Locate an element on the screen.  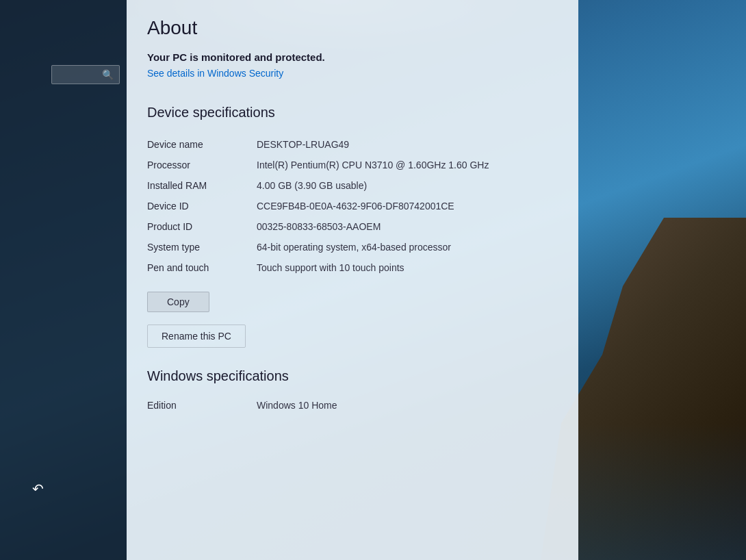
windows-spec-row: Edition Windows 10 Home is located at coordinates (352, 405).